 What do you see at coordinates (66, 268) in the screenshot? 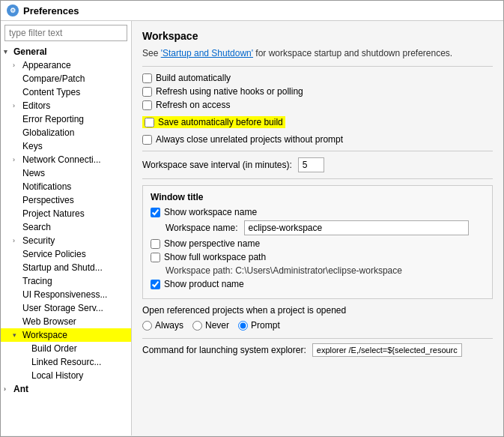
I see `sidebar-item-startup-shutdown: Startup and Shutd...` at bounding box center [66, 268].